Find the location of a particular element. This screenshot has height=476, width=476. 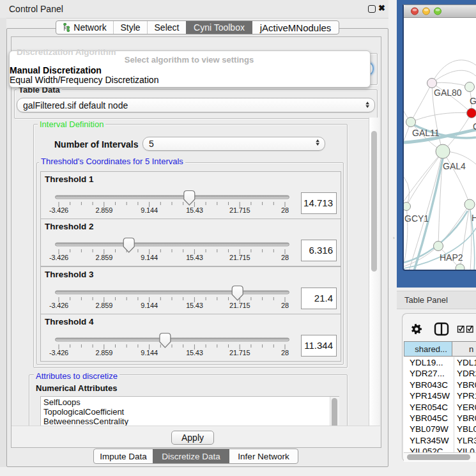

svg-text: C is located at coordinates (474, 127).